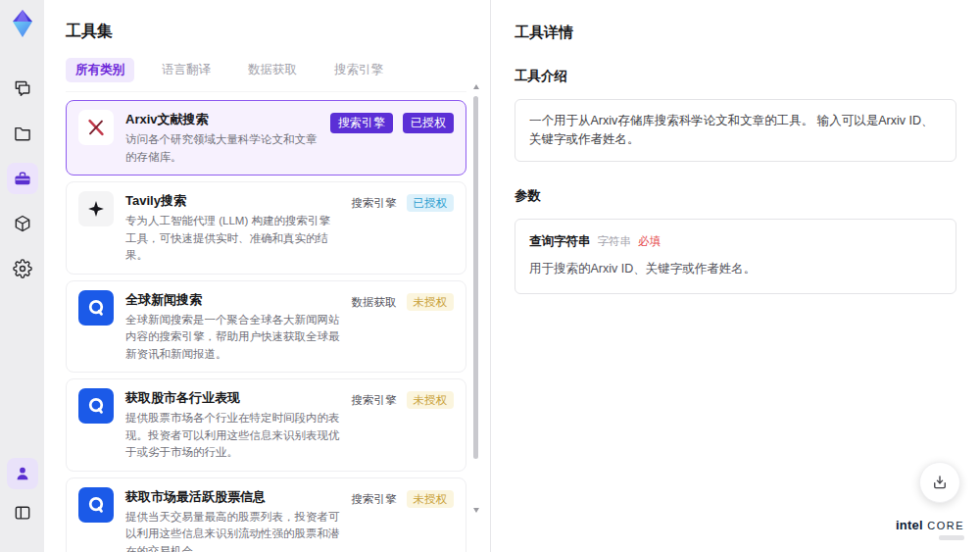 The width and height of the screenshot is (980, 552). Describe the element at coordinates (267, 137) in the screenshot. I see `tool-card-arxiv: Arxiv文献搜索 访问各个研究领域大量科学论文和文章的存储库。 搜索引擎 已授…` at that location.